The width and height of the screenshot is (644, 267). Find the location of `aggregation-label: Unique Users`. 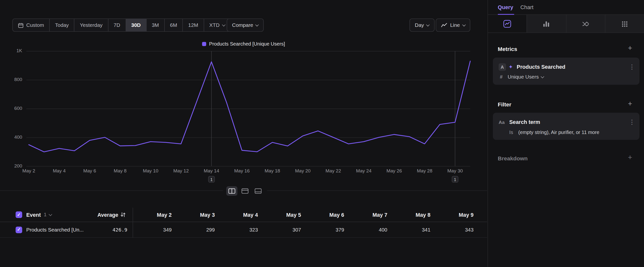

aggregation-label: Unique Users is located at coordinates (523, 77).